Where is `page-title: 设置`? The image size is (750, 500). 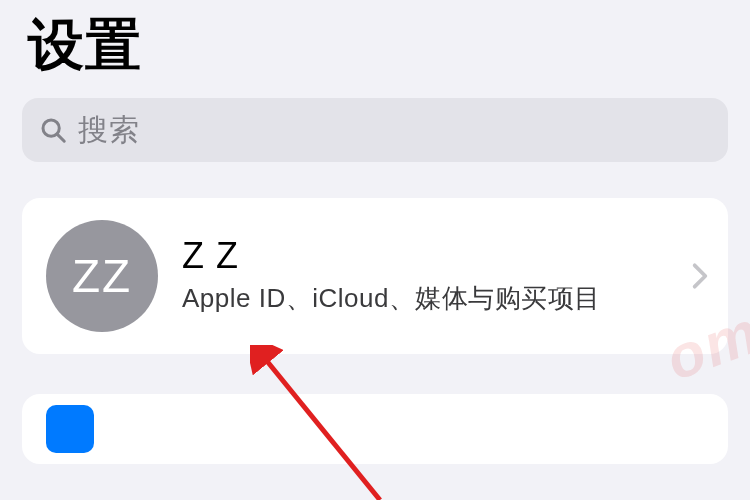
page-title: 设置 is located at coordinates (375, 46).